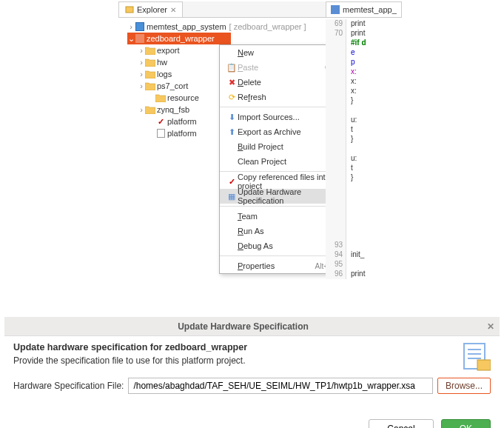 Image resolution: width=504 pixels, height=428 pixels. I want to click on explorer-tab: Explorer ✕, so click(151, 9).